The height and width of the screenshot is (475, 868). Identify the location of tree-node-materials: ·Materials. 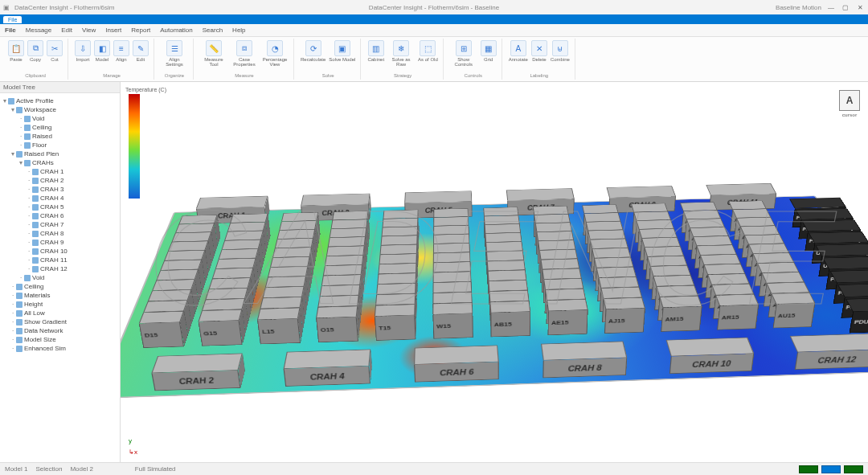
(59, 296).